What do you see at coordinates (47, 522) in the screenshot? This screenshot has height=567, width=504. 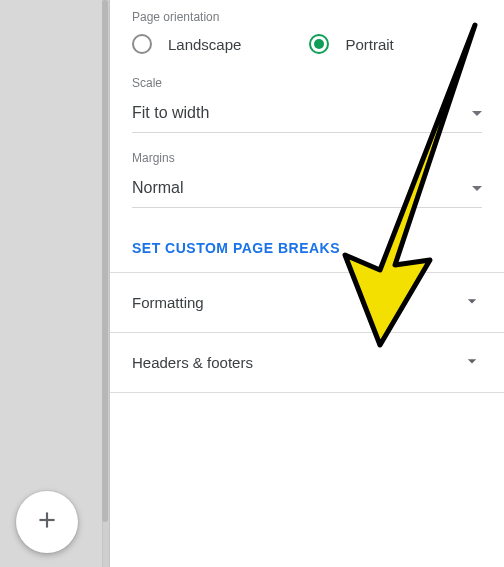 I see `plus-icon` at bounding box center [47, 522].